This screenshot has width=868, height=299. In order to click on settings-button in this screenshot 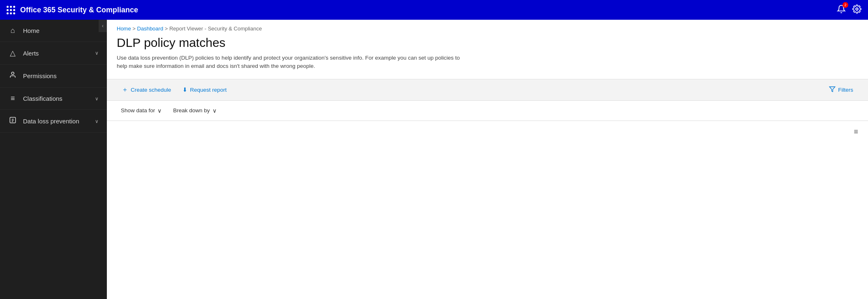, I will do `click(857, 10)`.